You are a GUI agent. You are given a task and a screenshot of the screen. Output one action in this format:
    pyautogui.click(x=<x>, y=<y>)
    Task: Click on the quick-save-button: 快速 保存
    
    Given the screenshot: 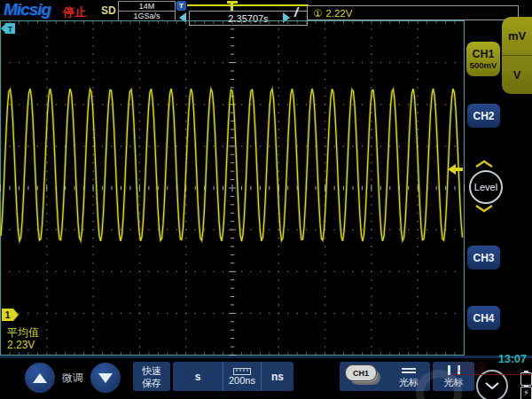 What is the action you would take?
    pyautogui.click(x=152, y=376)
    